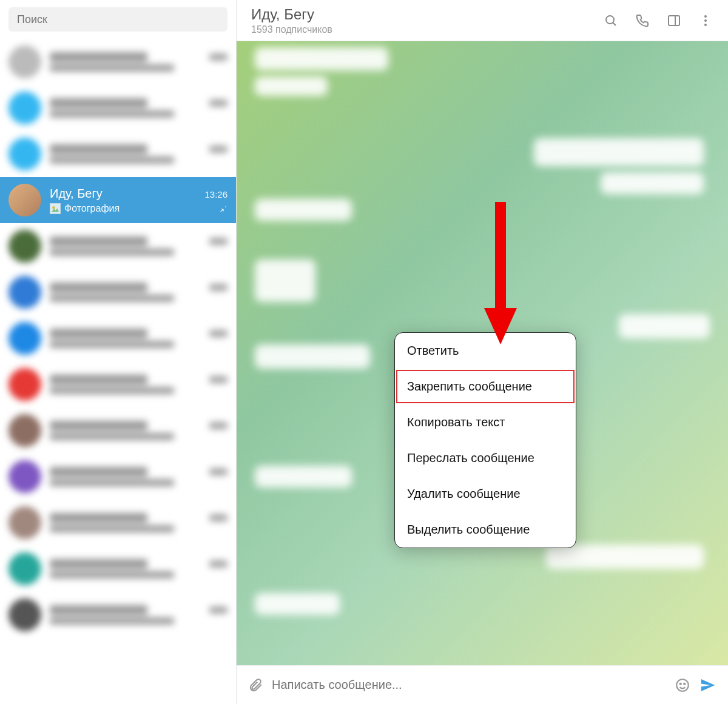  Describe the element at coordinates (485, 440) in the screenshot. I see `context-menu: Ответить Закрепить сообщение Копировать …` at that location.